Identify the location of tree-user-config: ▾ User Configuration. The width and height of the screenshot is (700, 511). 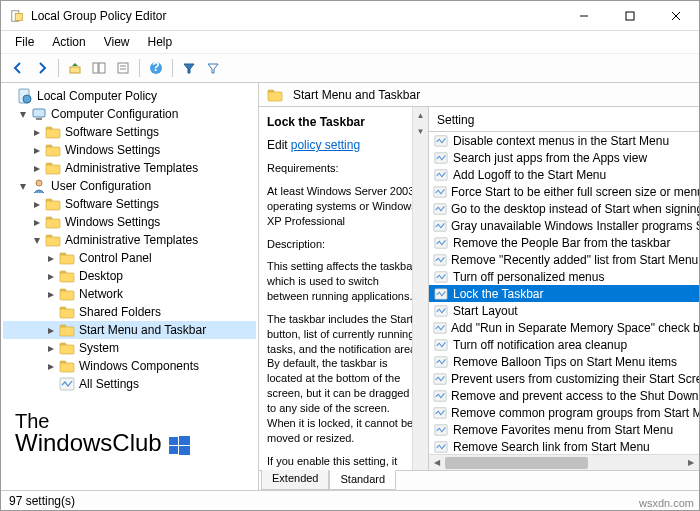
(130, 186).